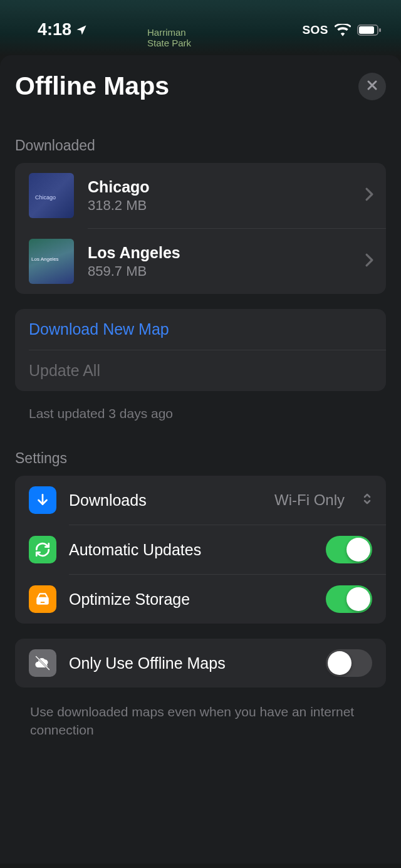  What do you see at coordinates (200, 459) in the screenshot?
I see `settings-header: Settings` at bounding box center [200, 459].